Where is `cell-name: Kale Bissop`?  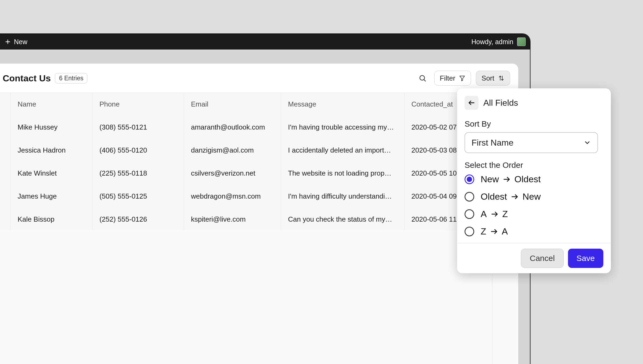
cell-name: Kale Bissop is located at coordinates (51, 219).